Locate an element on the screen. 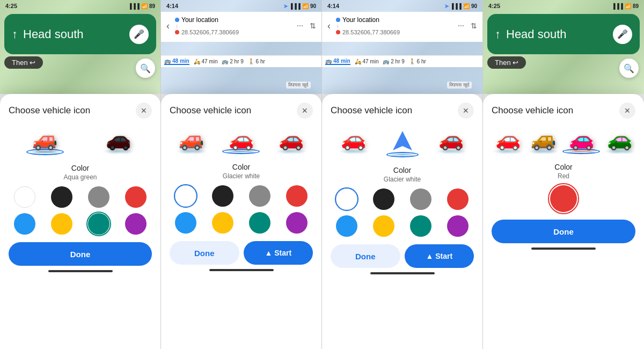 The width and height of the screenshot is (644, 349). vehicle-item-car-white-4: 🚗 is located at coordinates (508, 141).